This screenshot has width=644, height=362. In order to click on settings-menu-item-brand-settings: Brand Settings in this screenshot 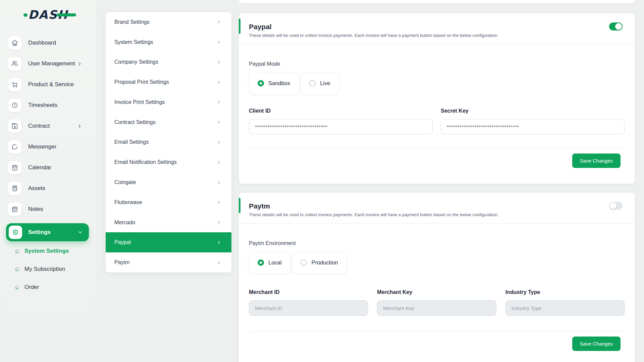, I will do `click(168, 22)`.